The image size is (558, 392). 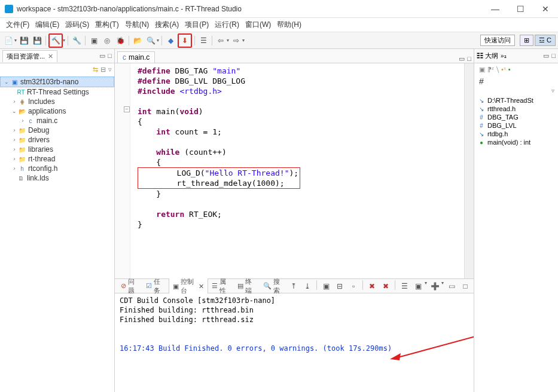 What do you see at coordinates (516, 125) in the screenshot?
I see `outline-dbg-lvl: #DBG_LVL` at bounding box center [516, 125].